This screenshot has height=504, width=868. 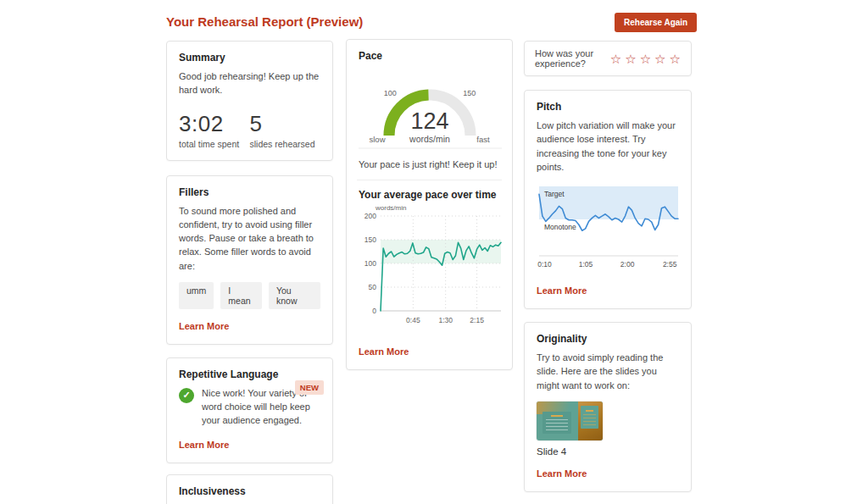 What do you see at coordinates (309, 388) in the screenshot?
I see `new-badge: NEW` at bounding box center [309, 388].